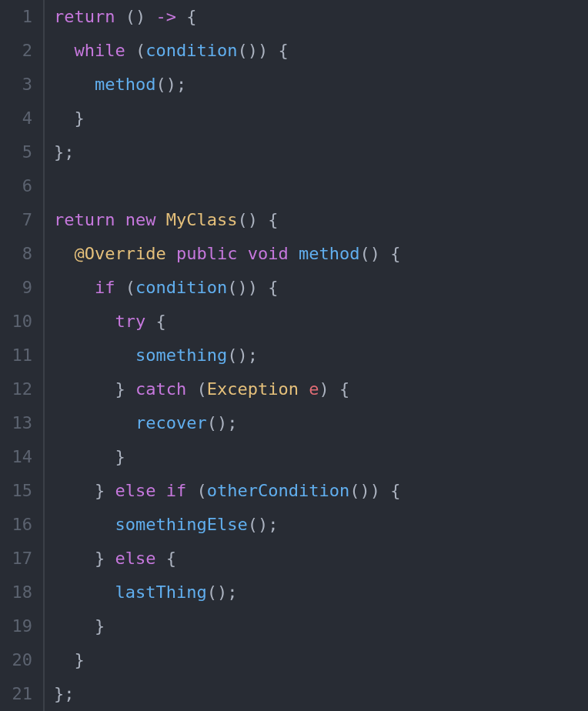  Describe the element at coordinates (22, 356) in the screenshot. I see `line-number-gutter: 123456789101112131415161718192021` at that location.